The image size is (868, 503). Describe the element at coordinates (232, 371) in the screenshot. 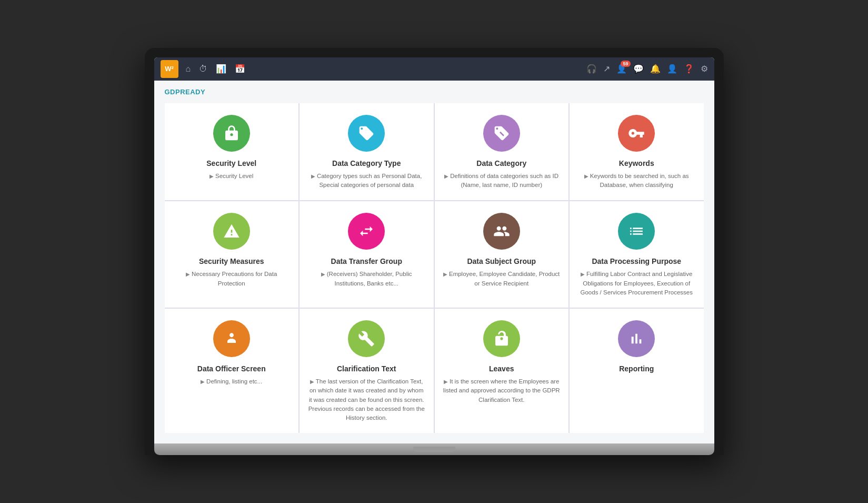

I see `card-data-officer-screen: Data Officer ScreenDefining, listing etc…` at that location.